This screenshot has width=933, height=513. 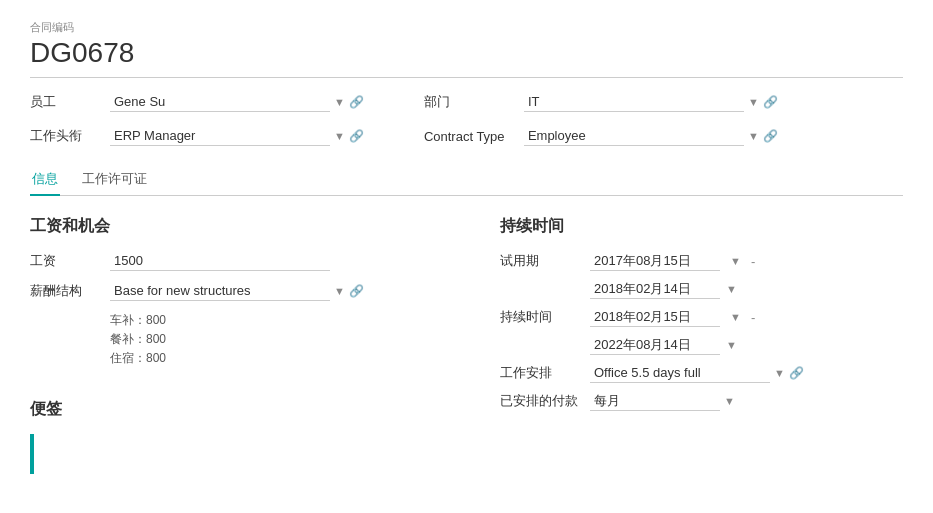 I want to click on job-title-label: 工作头衔, so click(x=70, y=136).